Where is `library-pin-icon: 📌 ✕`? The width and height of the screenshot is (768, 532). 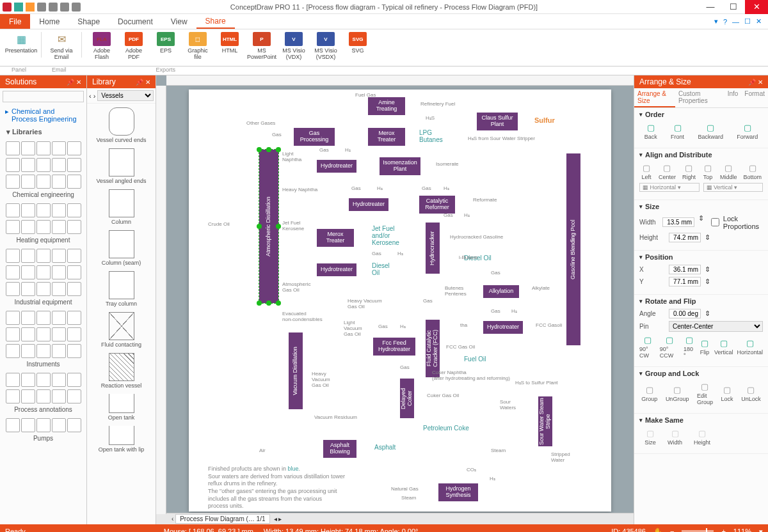
library-pin-icon: 📌 ✕ is located at coordinates (143, 82).